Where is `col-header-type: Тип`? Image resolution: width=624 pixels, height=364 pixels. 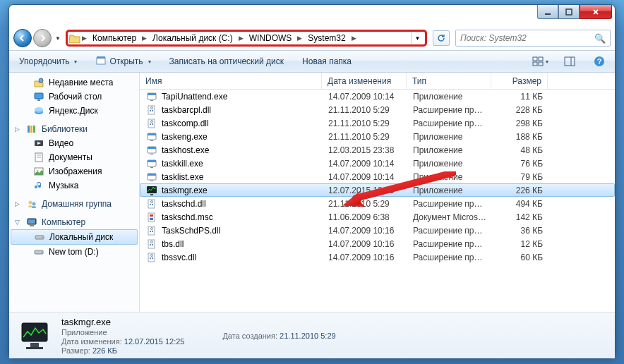
col-header-type: Тип is located at coordinates (449, 80).